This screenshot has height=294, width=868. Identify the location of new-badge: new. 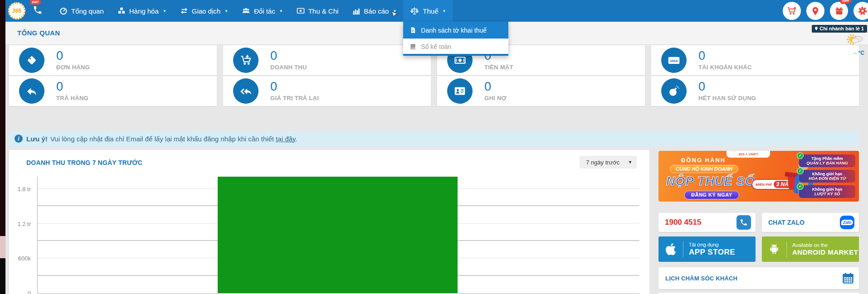
(846, 2).